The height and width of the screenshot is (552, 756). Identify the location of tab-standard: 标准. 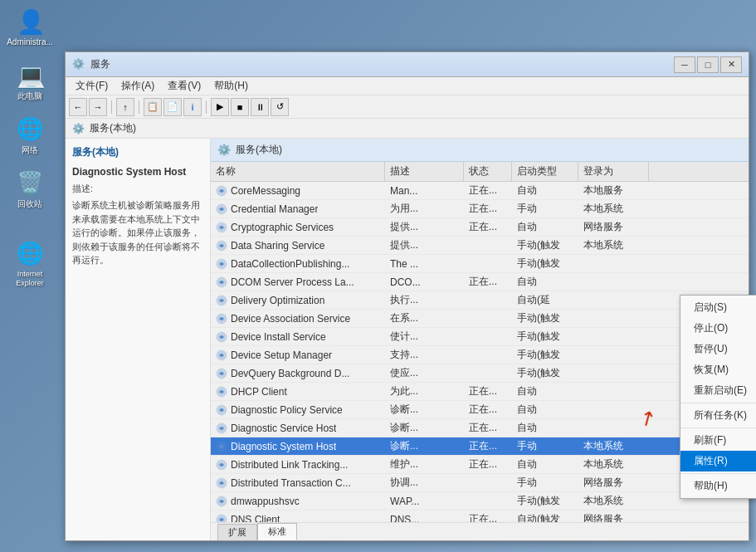
(277, 531).